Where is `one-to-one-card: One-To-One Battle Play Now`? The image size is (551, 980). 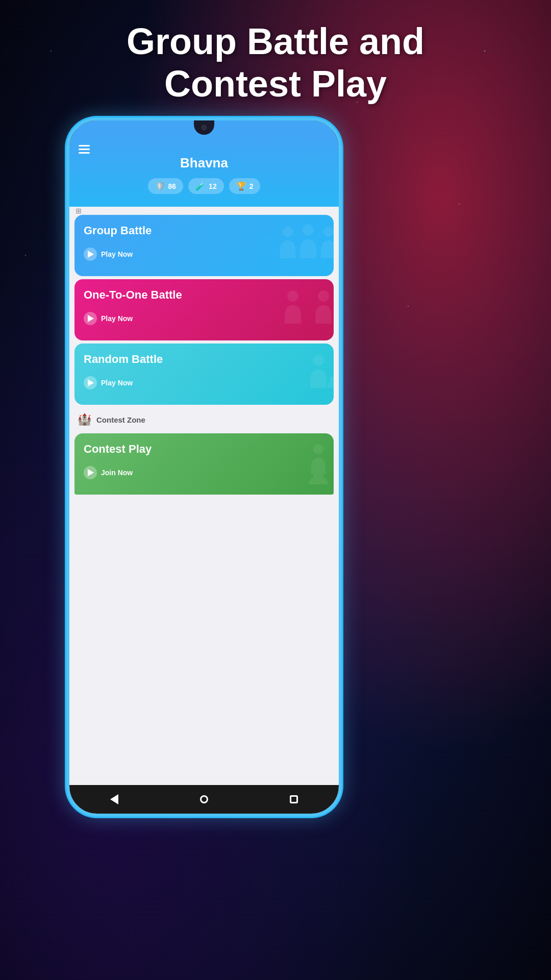
one-to-one-card: One-To-One Battle Play Now is located at coordinates (204, 310).